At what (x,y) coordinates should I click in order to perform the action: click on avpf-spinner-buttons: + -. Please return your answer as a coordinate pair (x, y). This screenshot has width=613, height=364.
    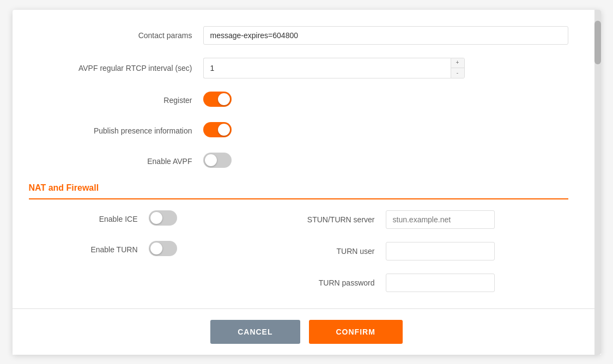
    Looking at the image, I should click on (458, 68).